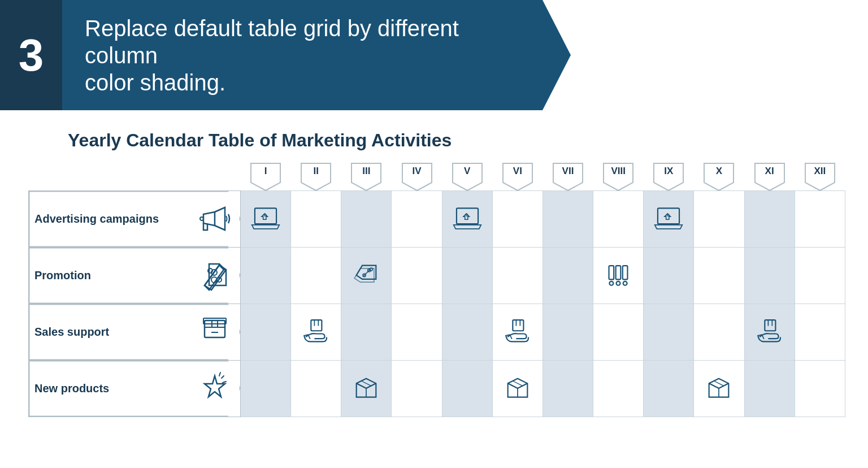  Describe the element at coordinates (567, 219) in the screenshot. I see `cell-r0-c6` at that location.